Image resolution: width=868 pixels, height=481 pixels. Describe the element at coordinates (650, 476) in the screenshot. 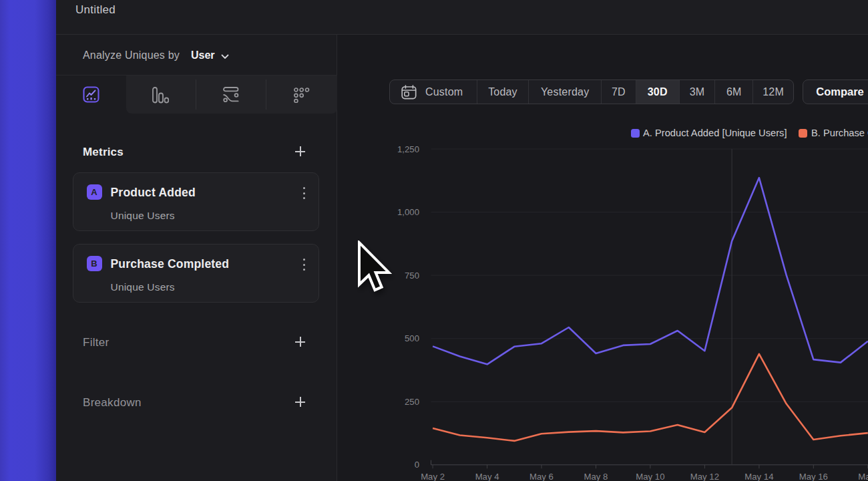

I see `svg-text: May 10` at that location.